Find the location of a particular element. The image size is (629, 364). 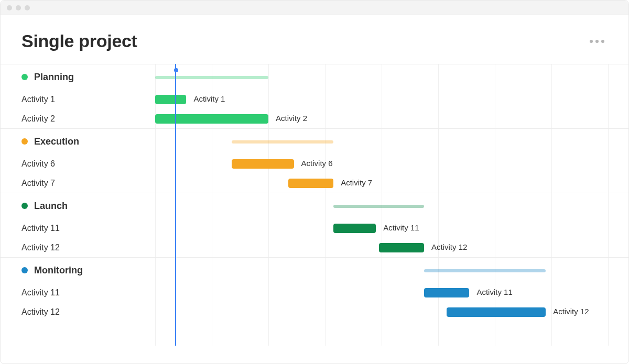

activity-name: Activity 7 is located at coordinates (38, 183).